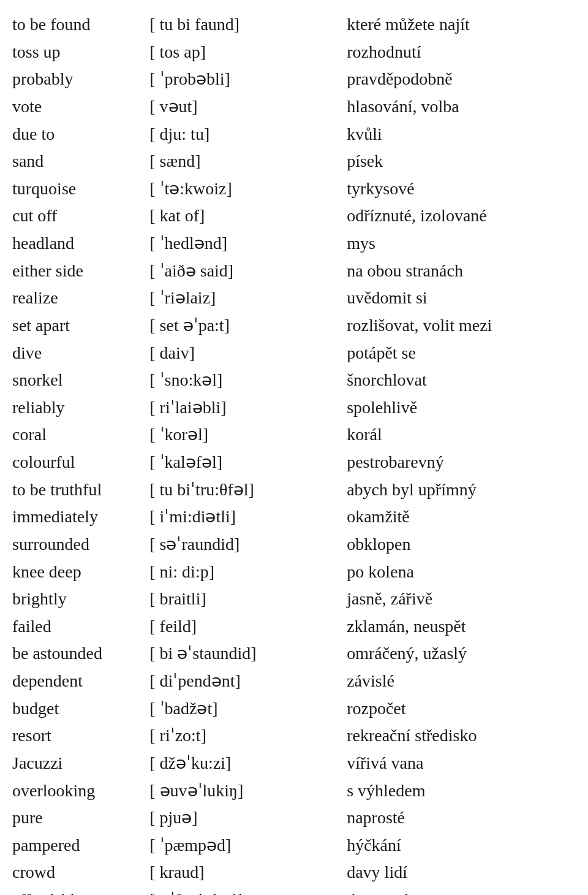 This screenshot has width=588, height=895. I want to click on translation: tyrkysové, so click(461, 189).